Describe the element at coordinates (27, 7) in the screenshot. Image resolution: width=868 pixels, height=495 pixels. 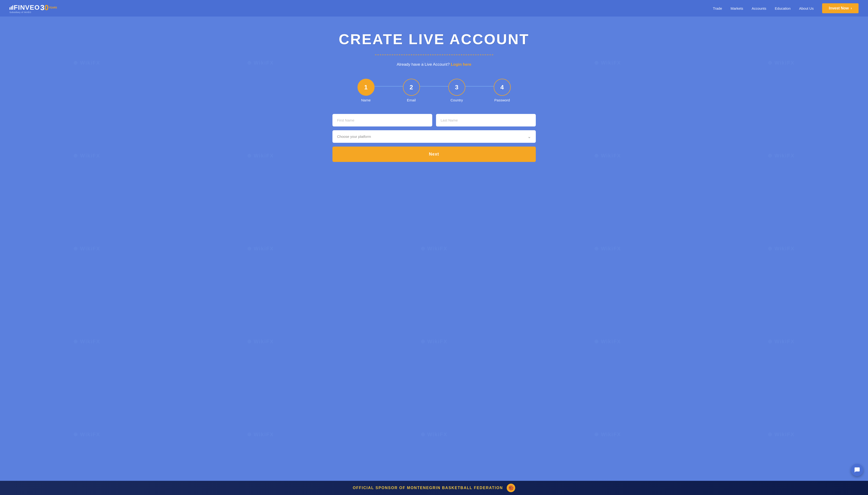
I see `logo-name: FINVEO` at that location.